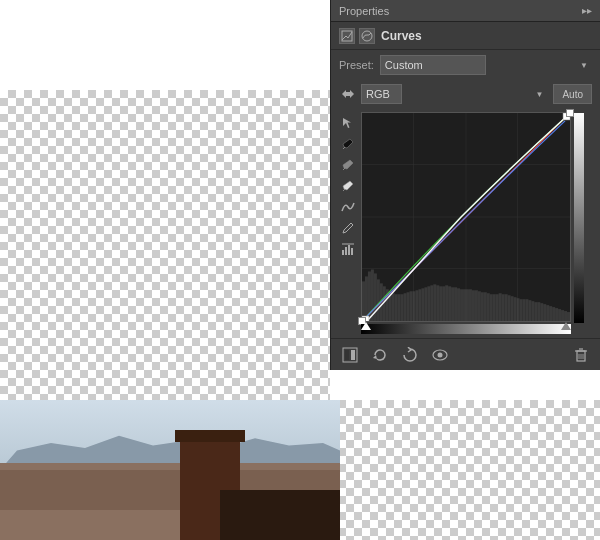  I want to click on chimney-top, so click(210, 436).